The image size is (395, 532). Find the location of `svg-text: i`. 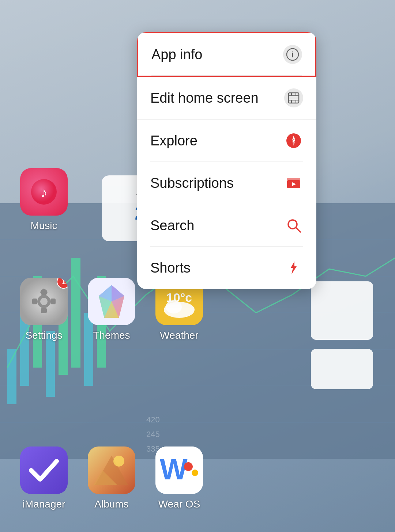

svg-text: i is located at coordinates (293, 55).